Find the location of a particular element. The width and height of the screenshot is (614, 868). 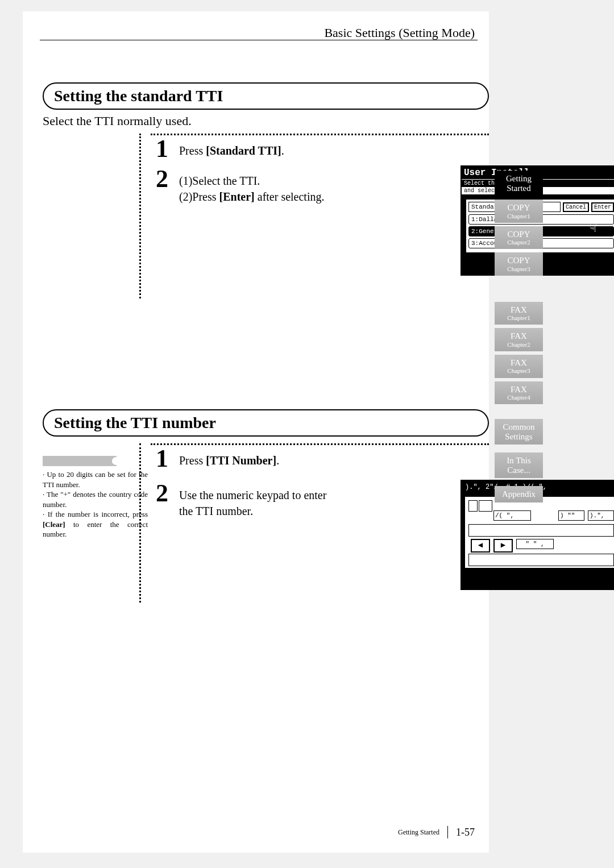

step-line1: (1)Select the TTI. is located at coordinates (338, 181).